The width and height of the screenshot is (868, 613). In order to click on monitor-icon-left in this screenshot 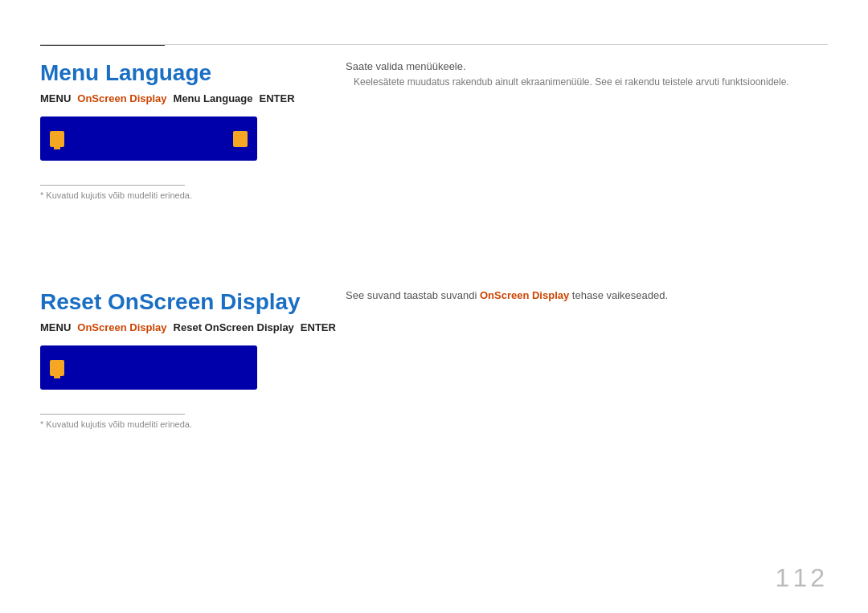, I will do `click(57, 139)`.